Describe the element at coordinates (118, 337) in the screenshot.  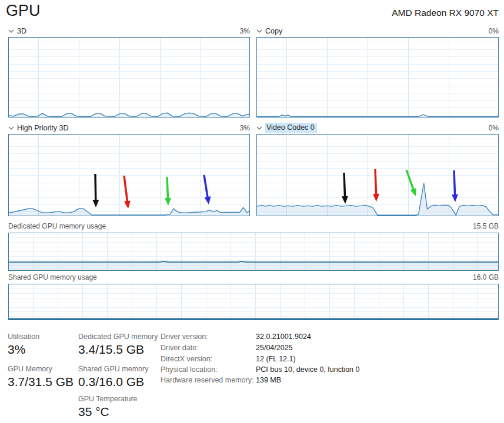
I see `dedicated-gpu-memory-label: Dedicated GPU memory` at that location.